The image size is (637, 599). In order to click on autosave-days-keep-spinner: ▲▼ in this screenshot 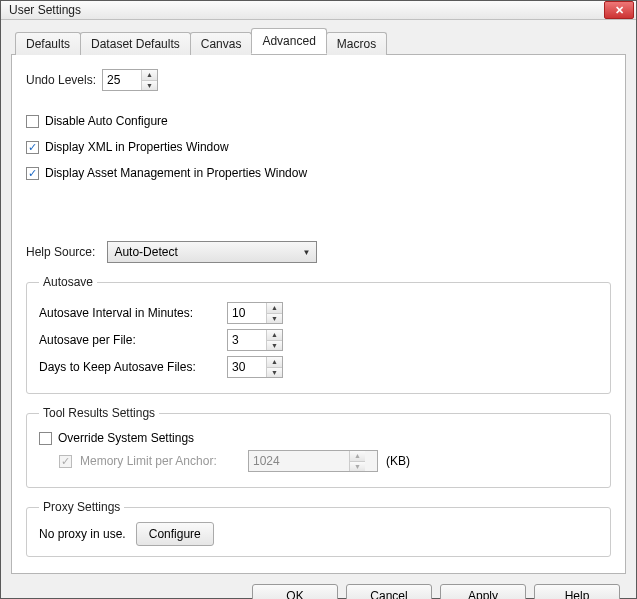, I will do `click(255, 367)`.